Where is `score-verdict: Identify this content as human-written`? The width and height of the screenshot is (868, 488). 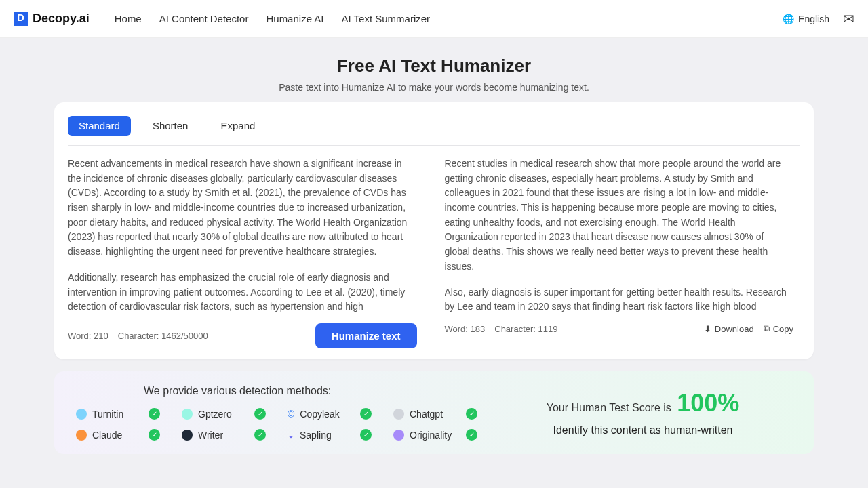
score-verdict: Identify this content as human-written is located at coordinates (643, 430).